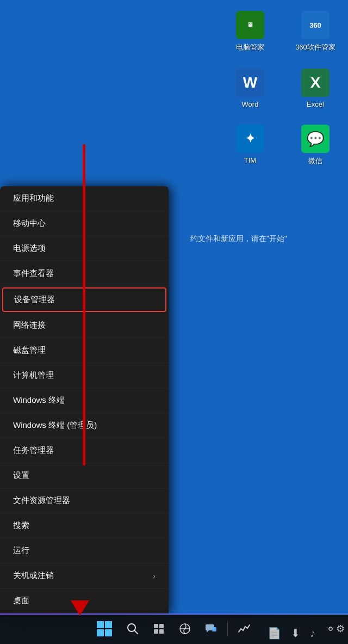 This screenshot has width=348, height=644. Describe the element at coordinates (250, 47) in the screenshot. I see `pcmgr-label: 电脑管家` at that location.